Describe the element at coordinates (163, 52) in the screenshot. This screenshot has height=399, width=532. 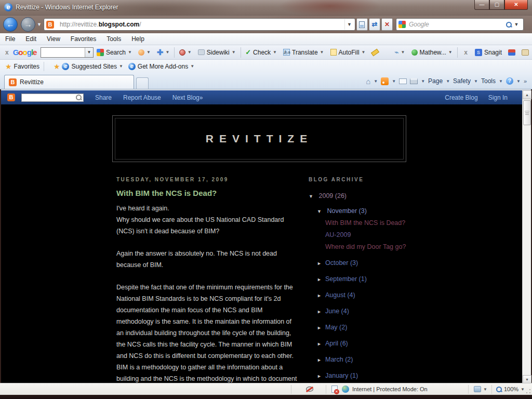
I see `add-gadget-button: ✚▼` at that location.